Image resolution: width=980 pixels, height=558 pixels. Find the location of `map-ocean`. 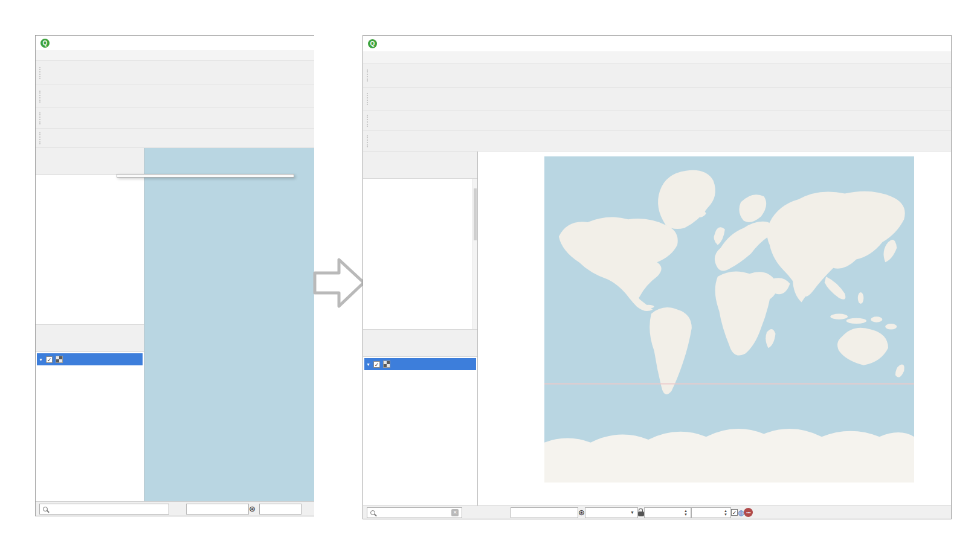

map-ocean is located at coordinates (230, 325).